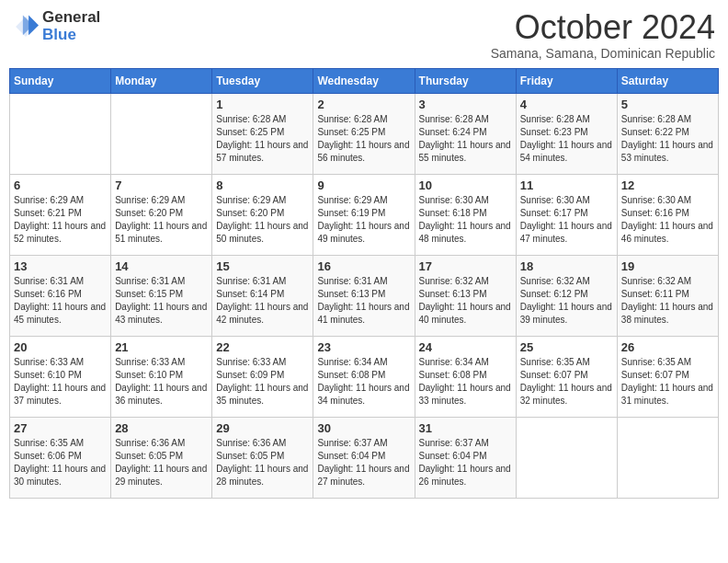  I want to click on calendar-cell: 21Sunrise: 6:33 AMSunset: 6:10 PMDayligh…, so click(162, 376).